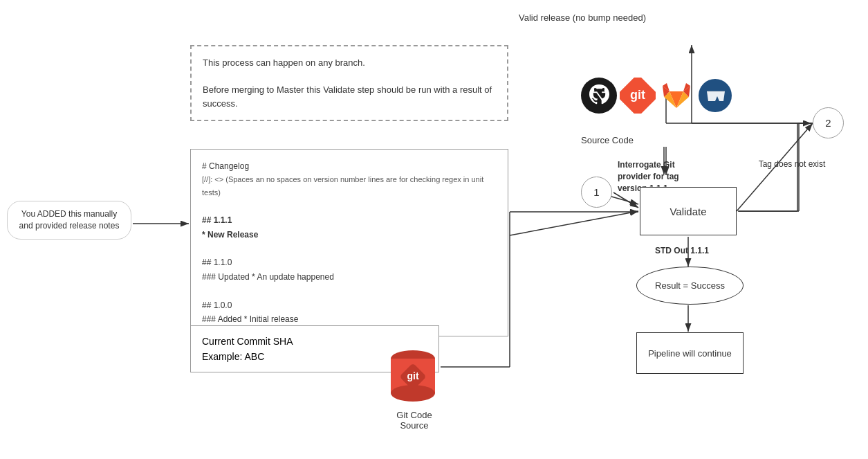 This screenshot has width=868, height=459. I want to click on source-code-label: Source Code, so click(607, 140).